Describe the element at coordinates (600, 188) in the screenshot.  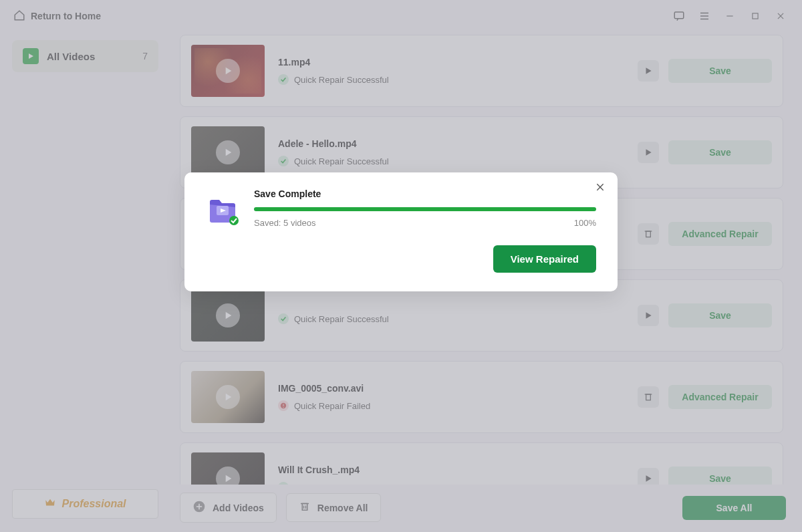
I see `modal-close-button` at that location.